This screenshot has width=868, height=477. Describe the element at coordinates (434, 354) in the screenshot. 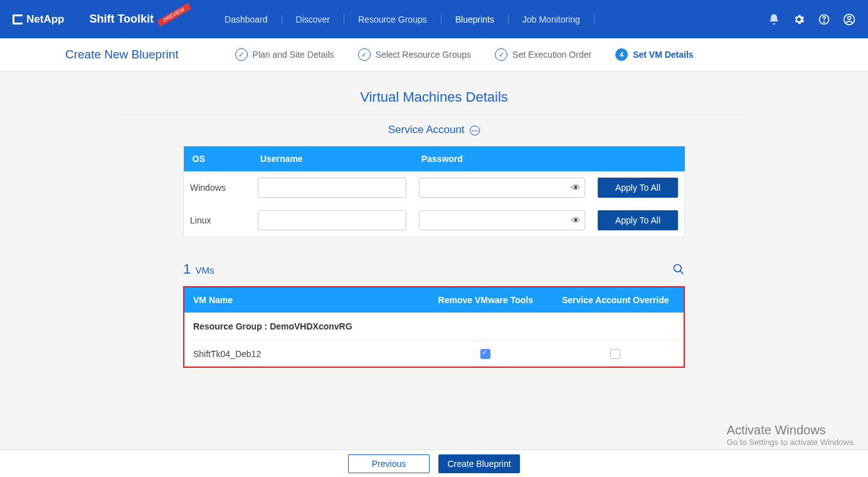

I see `vm-row: ShiftTk04_Deb12` at that location.